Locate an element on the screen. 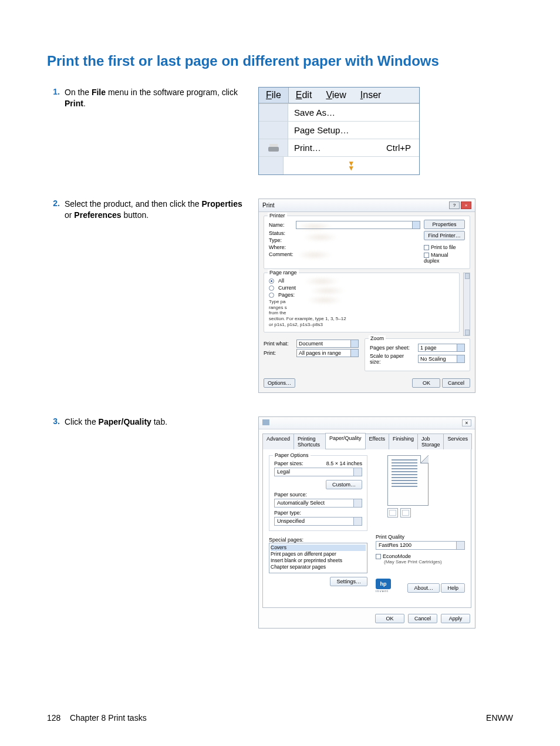  menu-insert: Inser is located at coordinates (371, 95).